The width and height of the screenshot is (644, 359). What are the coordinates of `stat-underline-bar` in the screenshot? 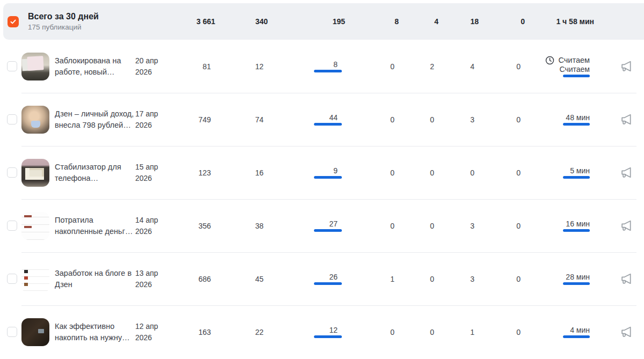 It's located at (328, 177).